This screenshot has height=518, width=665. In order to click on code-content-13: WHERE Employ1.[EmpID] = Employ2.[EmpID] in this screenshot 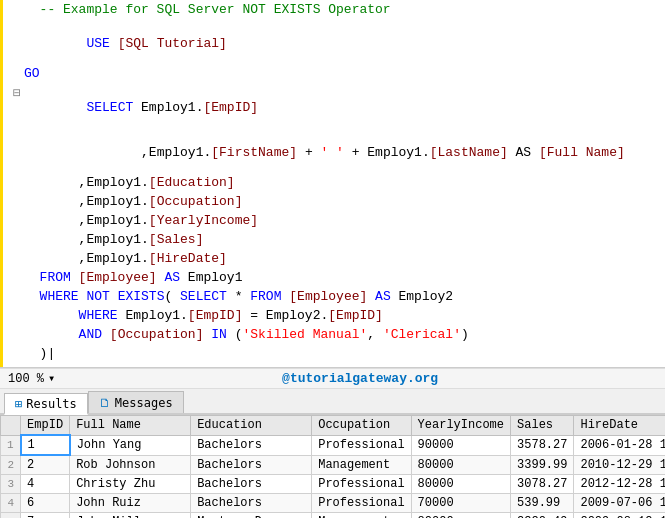, I will do `click(204, 316)`.